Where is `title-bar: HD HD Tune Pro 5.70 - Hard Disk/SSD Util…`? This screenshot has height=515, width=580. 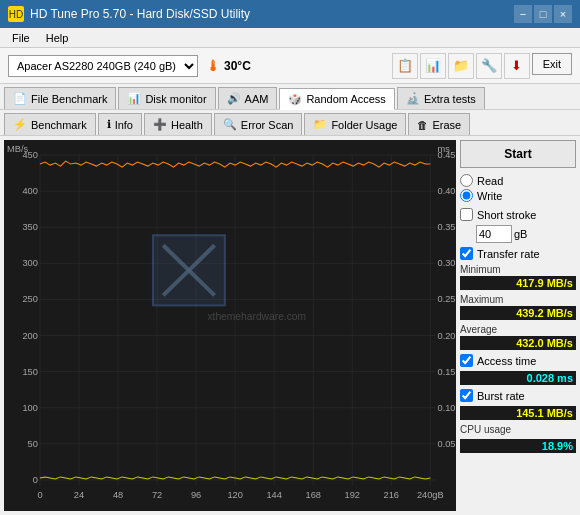
title-bar: HD HD Tune Pro 5.70 - Hard Disk/SSD Util… is located at coordinates (290, 14).